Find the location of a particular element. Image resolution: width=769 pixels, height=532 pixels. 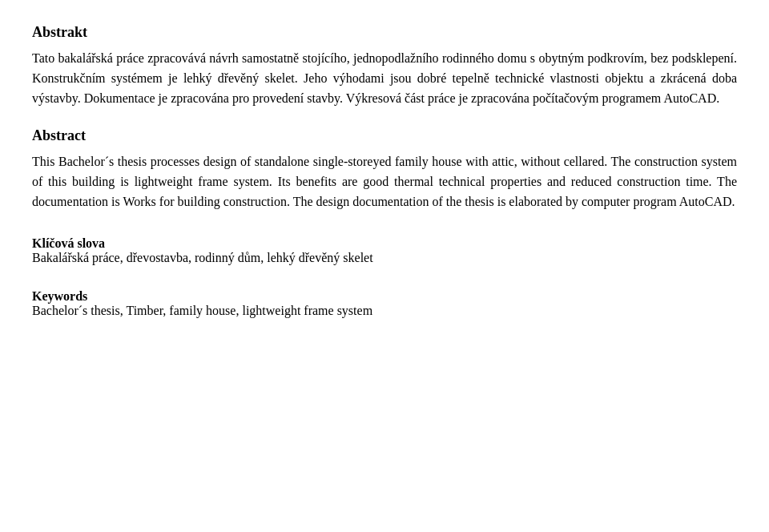

abstrakt-title: Abstrakt is located at coordinates (384, 32).